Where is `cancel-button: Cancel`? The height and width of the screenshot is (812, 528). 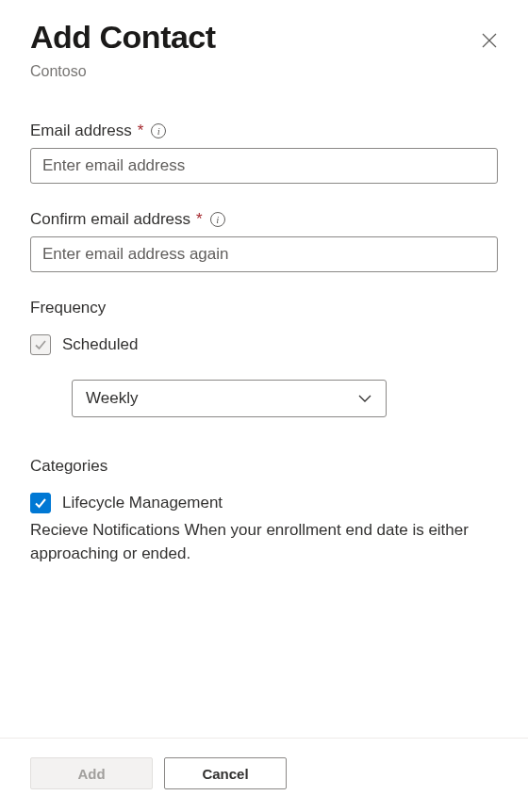
cancel-button: Cancel is located at coordinates (225, 773).